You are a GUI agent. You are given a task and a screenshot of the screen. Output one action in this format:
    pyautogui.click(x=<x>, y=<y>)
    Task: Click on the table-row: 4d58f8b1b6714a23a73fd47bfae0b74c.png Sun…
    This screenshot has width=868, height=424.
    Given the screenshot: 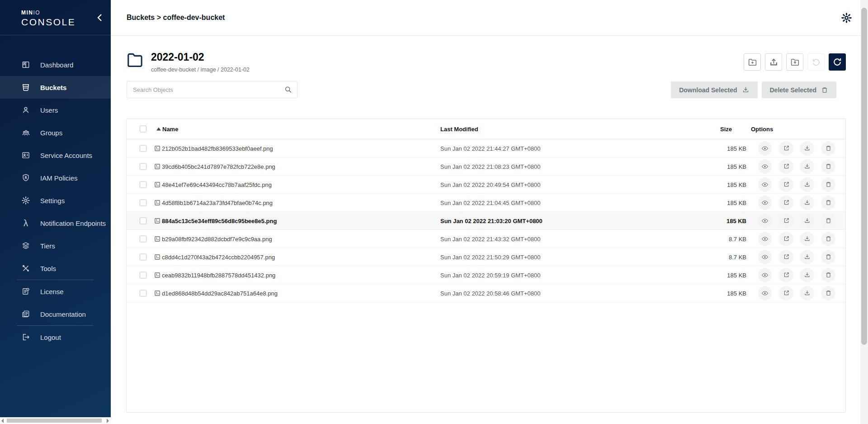 What is the action you would take?
    pyautogui.click(x=486, y=203)
    